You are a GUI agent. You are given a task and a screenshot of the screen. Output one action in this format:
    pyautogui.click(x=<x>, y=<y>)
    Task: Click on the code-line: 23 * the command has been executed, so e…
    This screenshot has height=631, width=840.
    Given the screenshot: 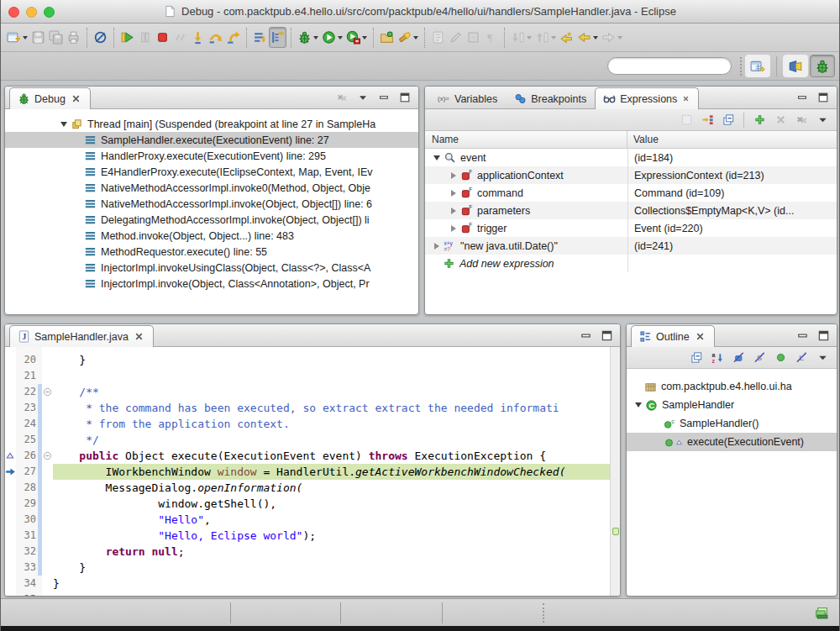 What is the action you would take?
    pyautogui.click(x=307, y=408)
    